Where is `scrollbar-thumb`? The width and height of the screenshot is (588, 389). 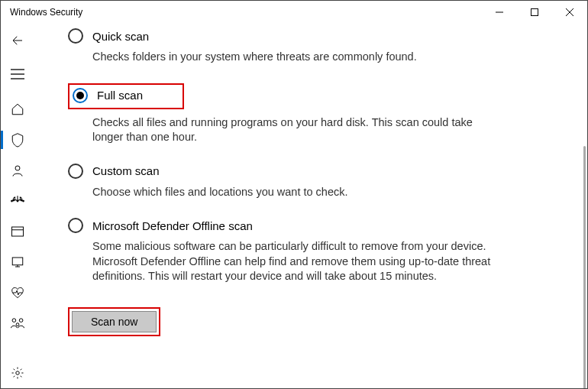
scrollbar-thumb is located at coordinates (585, 267).